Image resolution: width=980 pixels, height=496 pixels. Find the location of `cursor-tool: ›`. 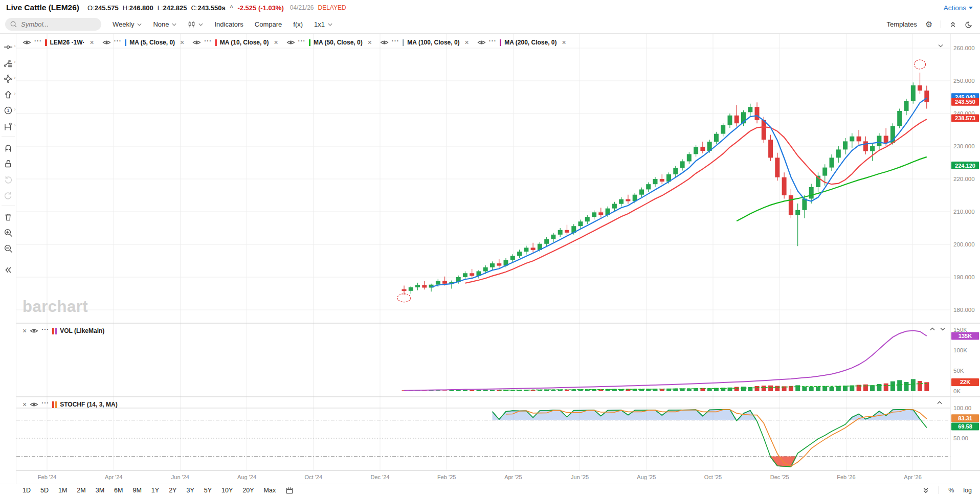

cursor-tool: › is located at coordinates (8, 47).